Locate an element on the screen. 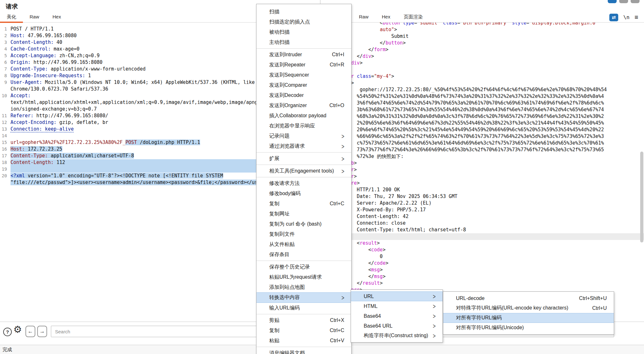 This screenshot has width=644, height=354. context-menu-item: 发送到IntruderCtrl+I is located at coordinates (304, 55).